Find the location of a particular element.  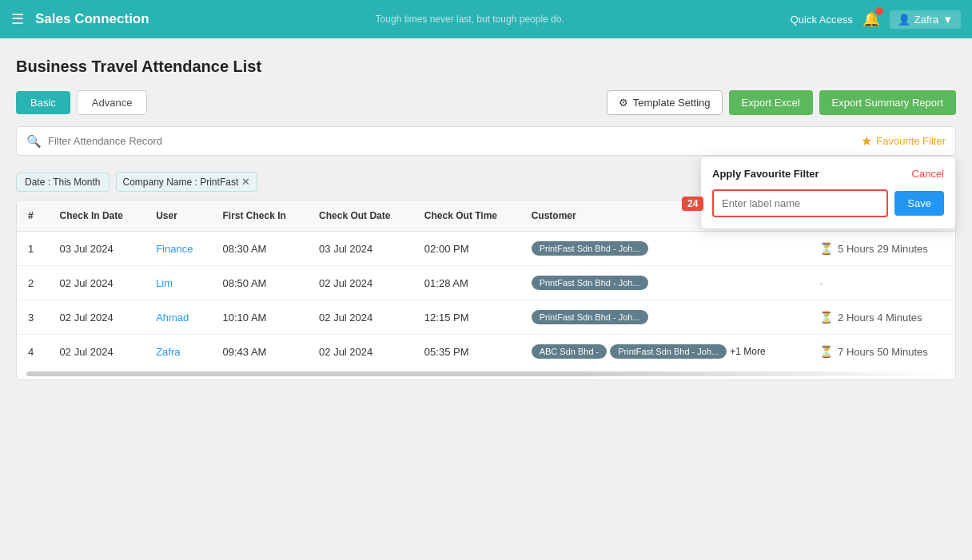

table-row: 103 Jul 2024Finance08:30 AM03 Jul 202402… is located at coordinates (486, 249).